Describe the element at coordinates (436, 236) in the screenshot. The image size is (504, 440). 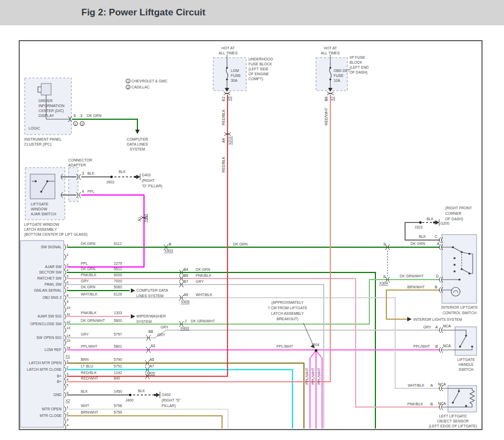
I see `label-pin-c: C` at that location.